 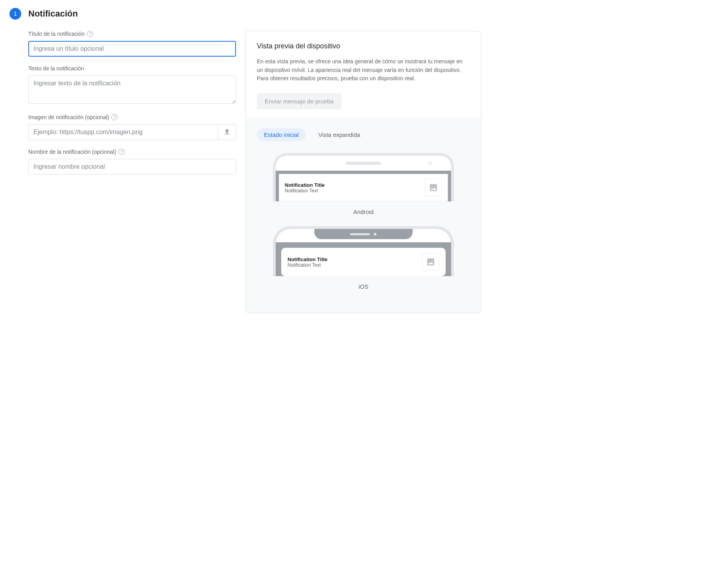 I want to click on tab-expanded-view: Vista expandida, so click(x=339, y=135).